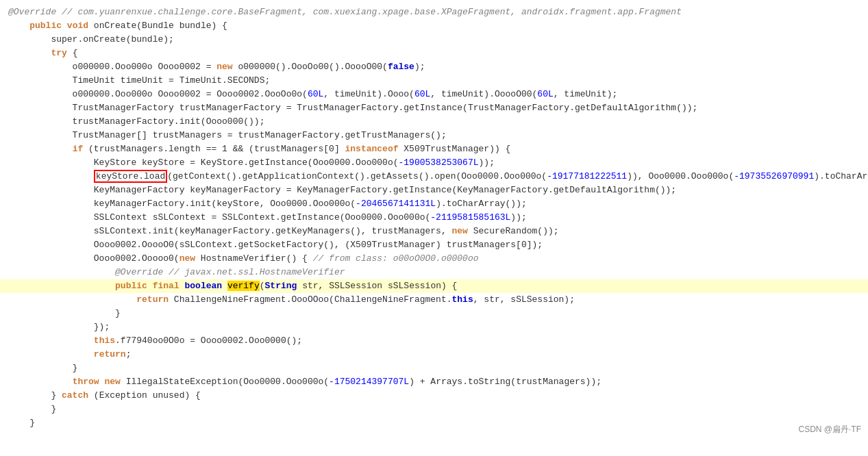 The width and height of the screenshot is (868, 456). What do you see at coordinates (830, 429) in the screenshot?
I see `footer-watermark: CSDN @扁丹·TF` at bounding box center [830, 429].